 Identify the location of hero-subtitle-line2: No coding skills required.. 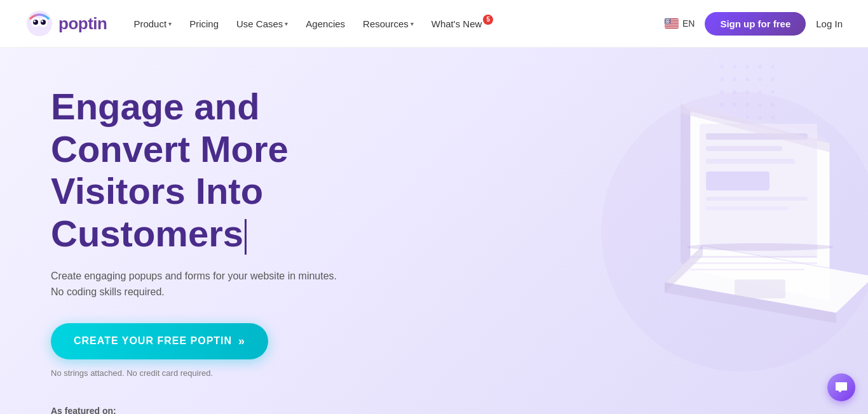
(108, 292).